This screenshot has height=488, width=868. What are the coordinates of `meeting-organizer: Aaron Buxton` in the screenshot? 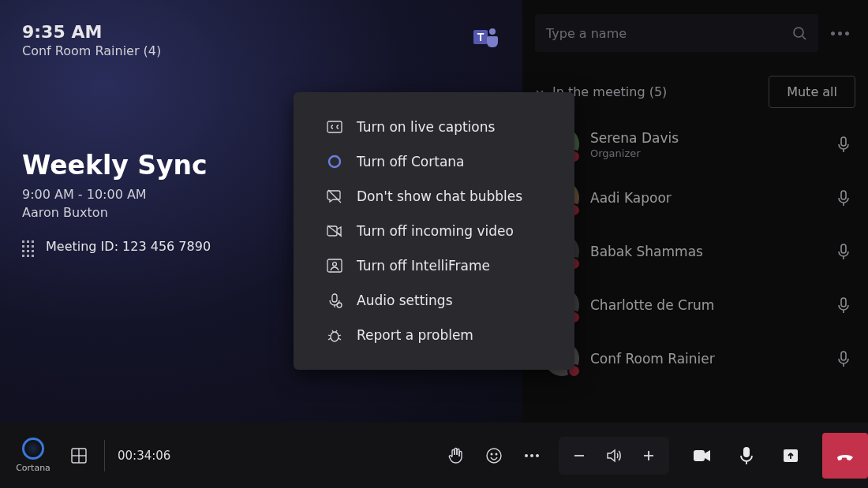 It's located at (117, 213).